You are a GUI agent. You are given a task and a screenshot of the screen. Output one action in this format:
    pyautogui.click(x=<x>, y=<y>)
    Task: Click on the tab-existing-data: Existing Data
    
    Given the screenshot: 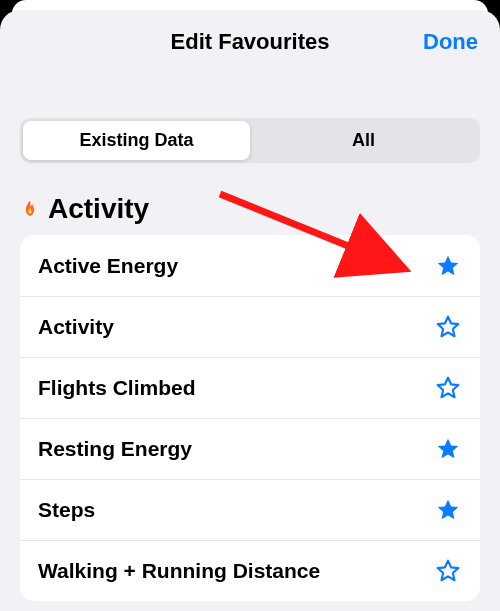 What is the action you would take?
    pyautogui.click(x=136, y=140)
    